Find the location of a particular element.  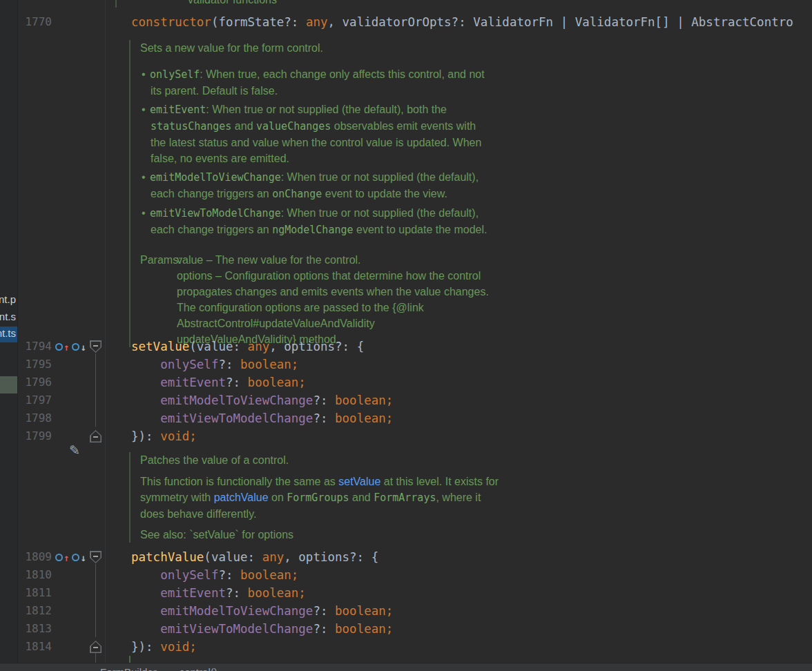

strip-file-item: nt.s is located at coordinates (8, 318).